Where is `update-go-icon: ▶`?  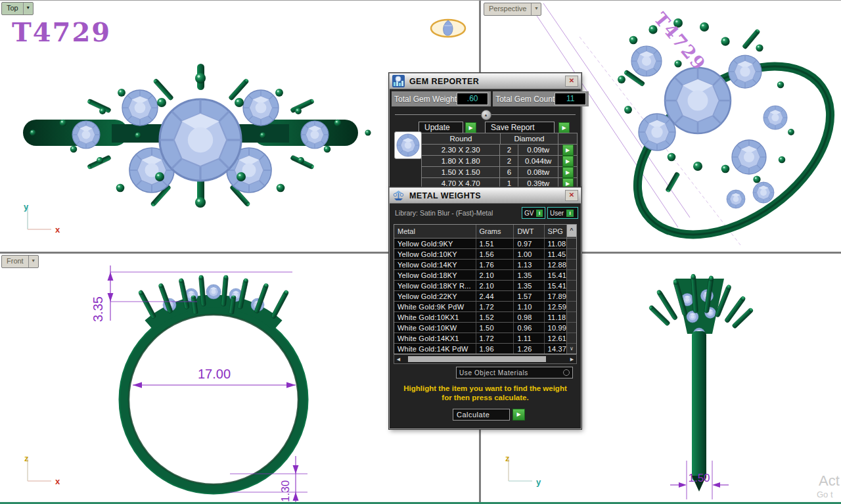
update-go-icon: ▶ is located at coordinates (470, 127).